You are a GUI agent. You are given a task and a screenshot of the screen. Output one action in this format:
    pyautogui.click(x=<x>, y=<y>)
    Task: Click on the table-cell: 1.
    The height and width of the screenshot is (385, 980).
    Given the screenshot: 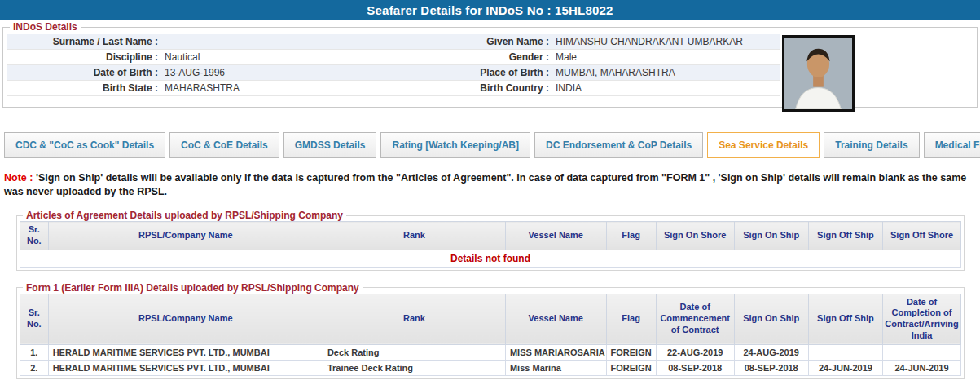 What is the action you would take?
    pyautogui.click(x=34, y=352)
    